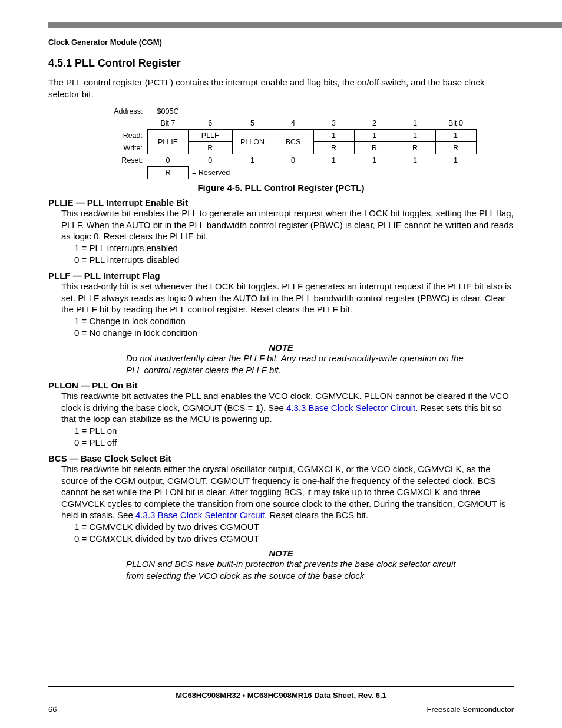  Describe the element at coordinates (310, 143) in the screenshot. I see `register-diagram: Address: $005C Bit 7 6 5 4 3 2 1 Bit 0 R…` at that location.